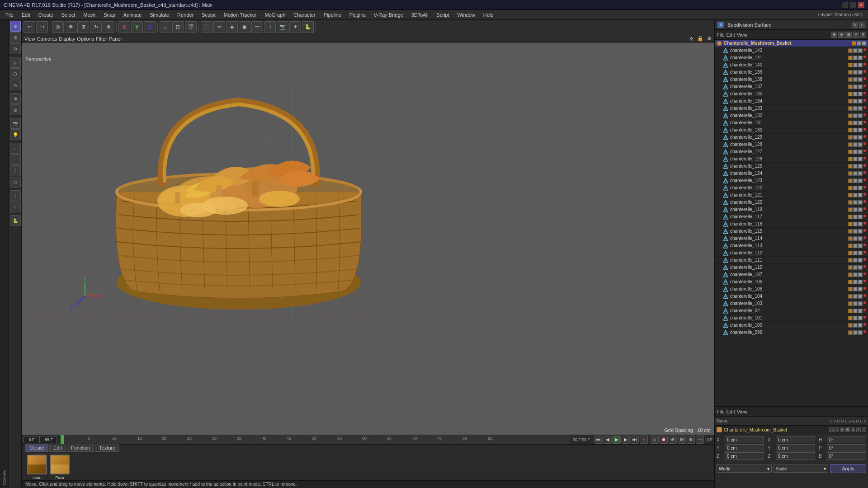  Describe the element at coordinates (58, 448) in the screenshot. I see `mat-tab-edit: Edit` at that location.